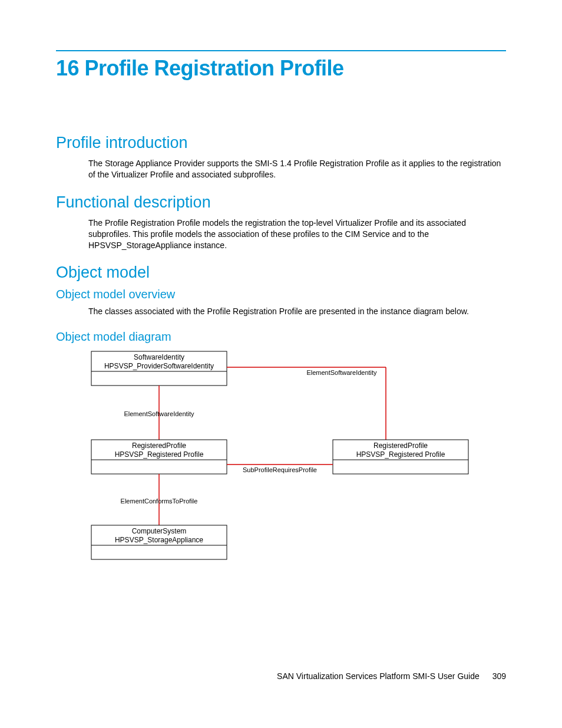 The height and width of the screenshot is (728, 562). What do you see at coordinates (297, 169) in the screenshot?
I see `intro-body: The Storage Appliance Provider supports …` at bounding box center [297, 169].